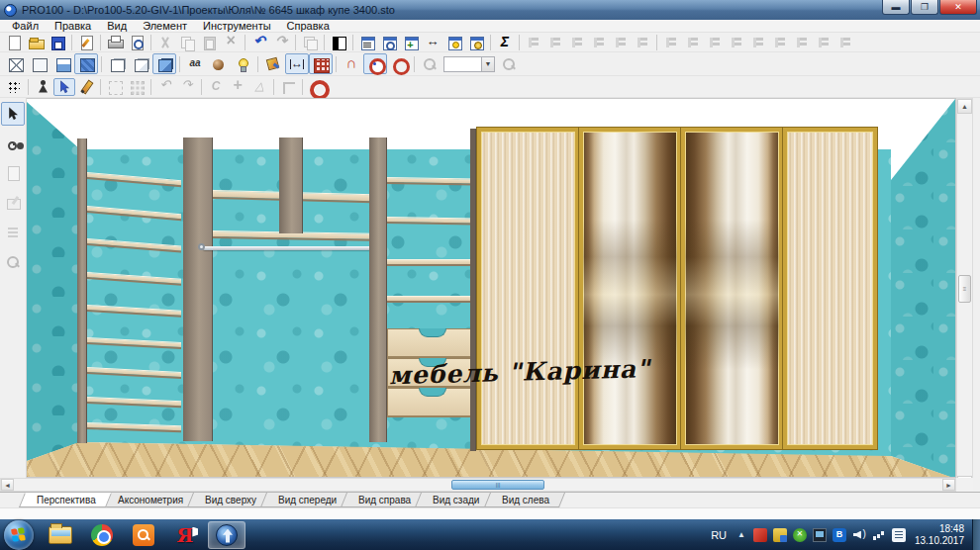 This screenshot has width=980, height=550. I want to click on display-options-button, so click(339, 43).